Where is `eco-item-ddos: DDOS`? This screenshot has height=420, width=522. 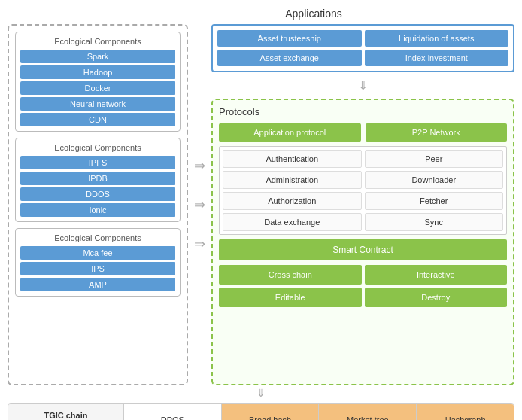
eco-item-ddos: DDOS is located at coordinates (98, 194).